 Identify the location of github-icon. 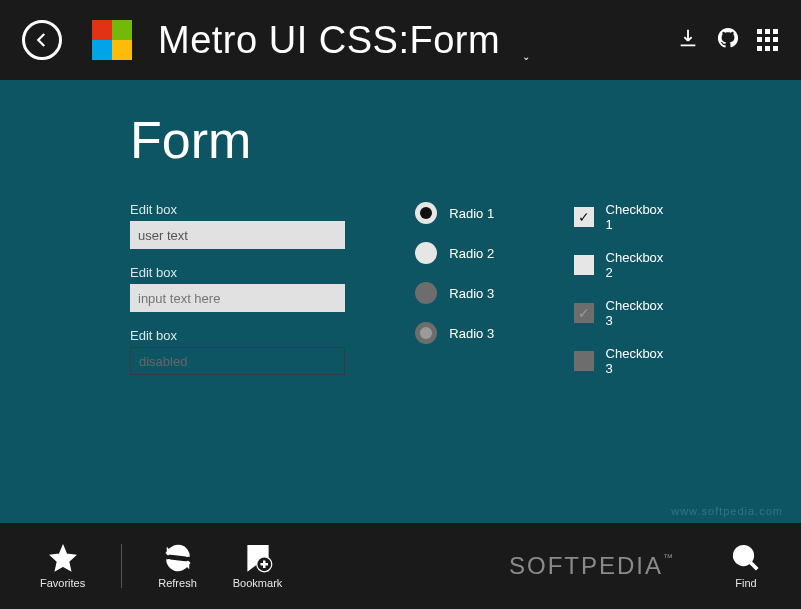
(728, 40).